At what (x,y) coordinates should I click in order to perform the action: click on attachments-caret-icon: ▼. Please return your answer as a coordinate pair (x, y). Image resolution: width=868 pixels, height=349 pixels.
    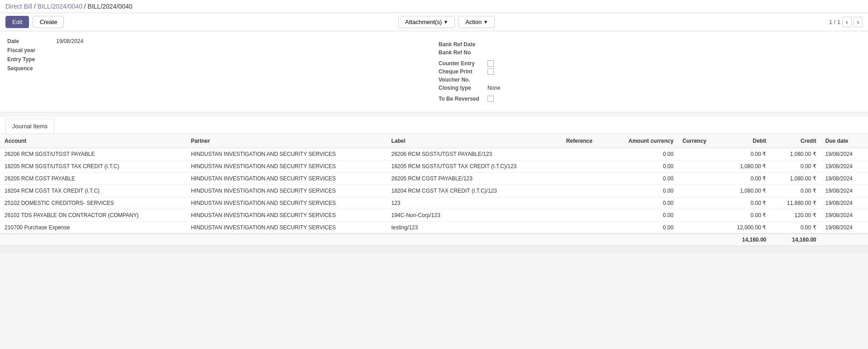
    Looking at the image, I should click on (446, 22).